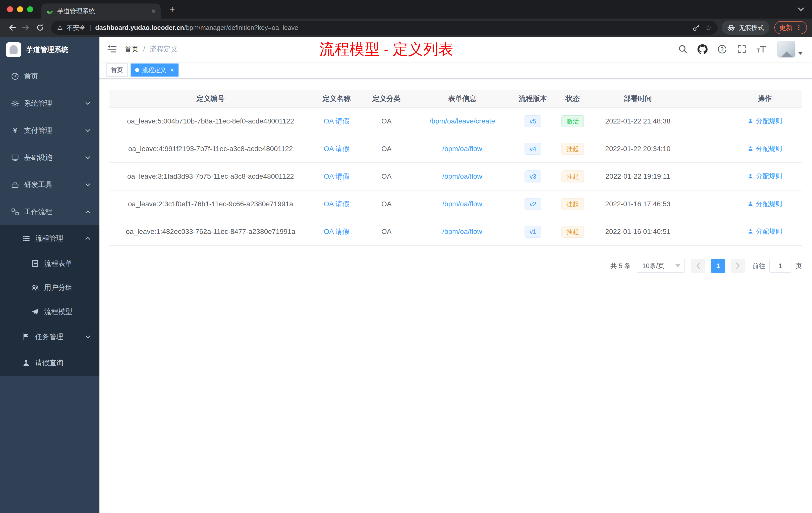 Image resolution: width=812 pixels, height=513 pixels. What do you see at coordinates (698, 266) in the screenshot?
I see `prev-page-button` at bounding box center [698, 266].